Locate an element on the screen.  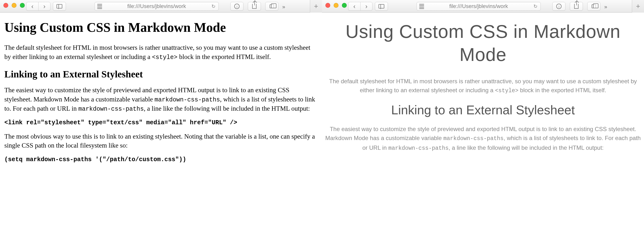
section-paragraph: The most obvious way to use this is to l… is located at coordinates (161, 141).